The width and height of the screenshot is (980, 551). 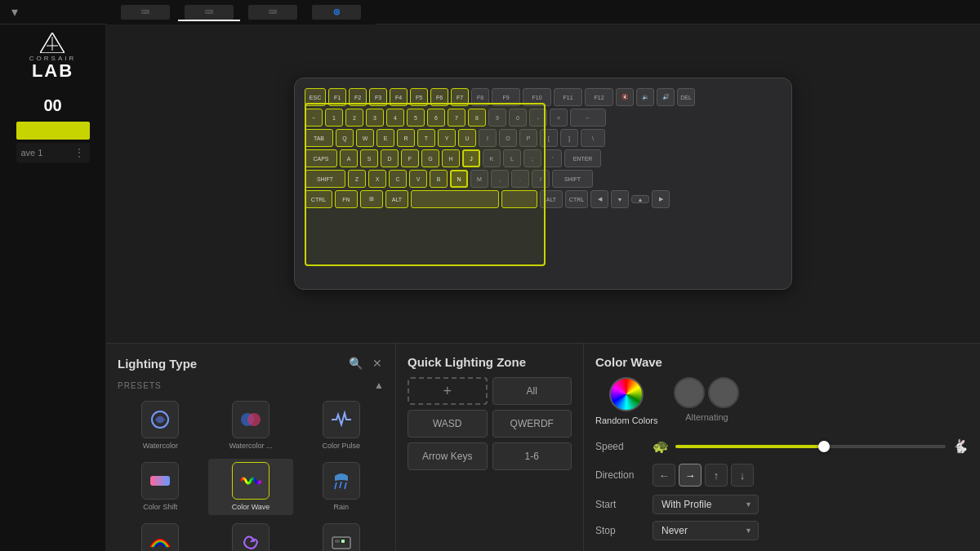 What do you see at coordinates (528, 138) in the screenshot?
I see `key-p: P` at bounding box center [528, 138].